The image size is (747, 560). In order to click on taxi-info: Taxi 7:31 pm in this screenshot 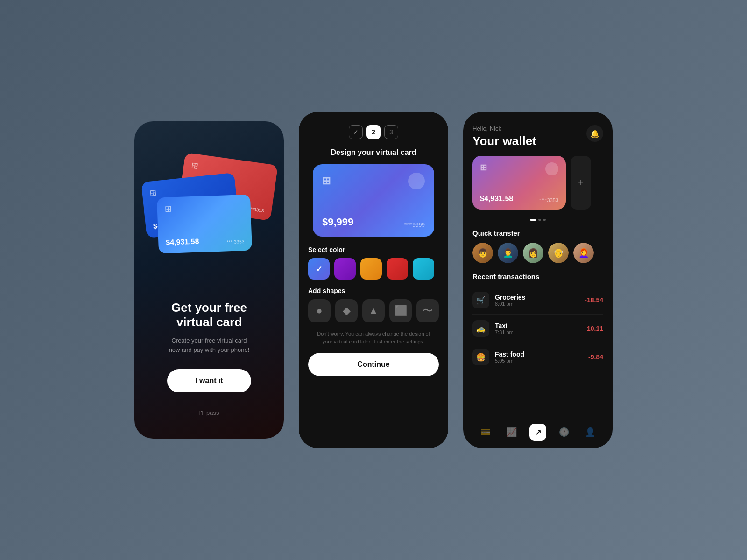, I will do `click(540, 329)`.